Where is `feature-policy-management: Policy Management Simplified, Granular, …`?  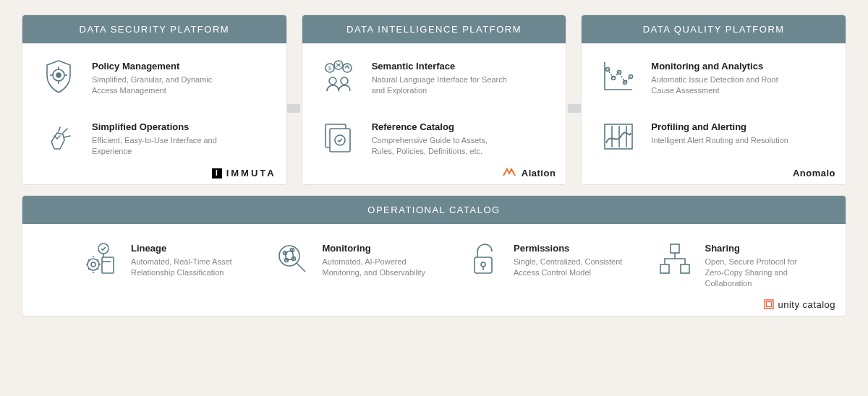
feature-policy-management: Policy Management Simplified, Granular, … is located at coordinates (155, 77).